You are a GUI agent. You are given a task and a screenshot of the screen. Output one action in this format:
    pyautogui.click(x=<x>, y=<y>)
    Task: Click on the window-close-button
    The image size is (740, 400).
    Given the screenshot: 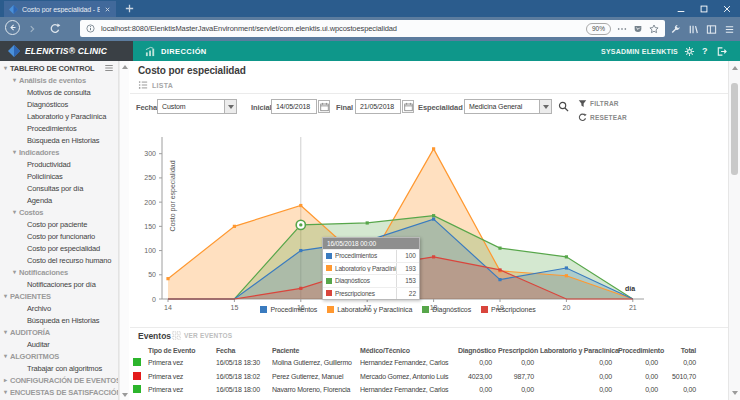 What is the action you would take?
    pyautogui.click(x=727, y=8)
    